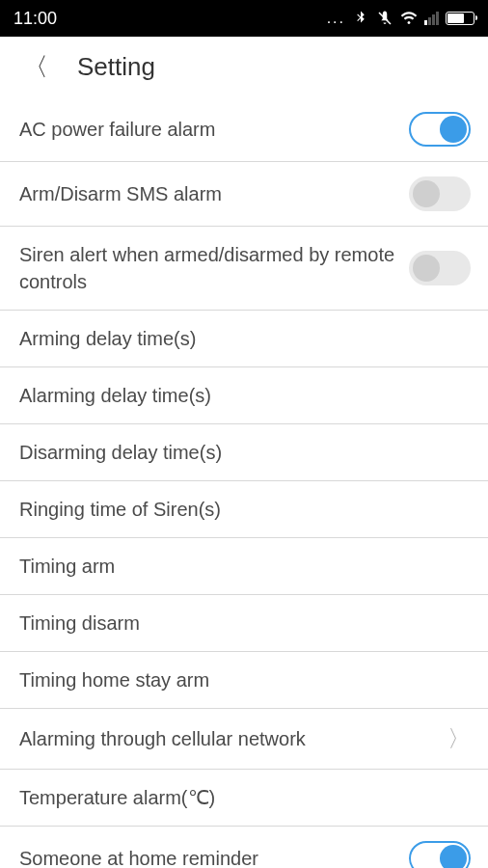  Describe the element at coordinates (460, 18) in the screenshot. I see `battery-icon` at that location.